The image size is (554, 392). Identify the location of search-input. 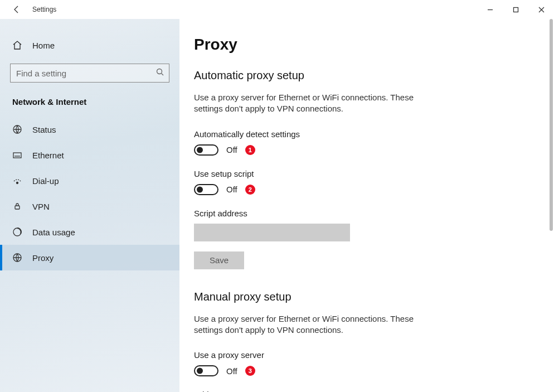
(90, 73).